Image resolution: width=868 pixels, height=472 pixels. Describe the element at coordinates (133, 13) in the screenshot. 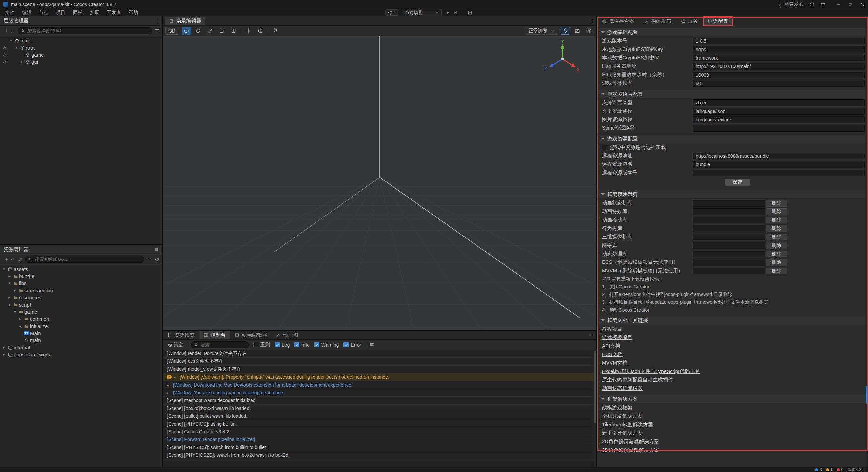

I see `menu-help: 帮助` at that location.